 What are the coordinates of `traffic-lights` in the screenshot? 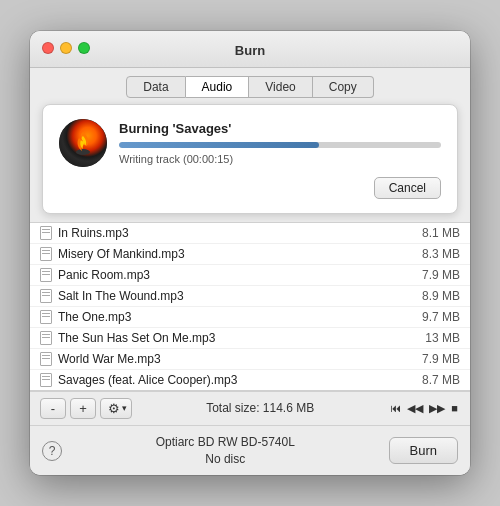 It's located at (66, 48).